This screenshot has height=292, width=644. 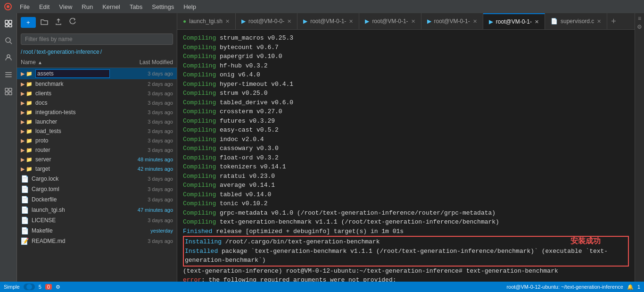 I want to click on list-item: ▶ 📁docs3 days ago, so click(x=97, y=103).